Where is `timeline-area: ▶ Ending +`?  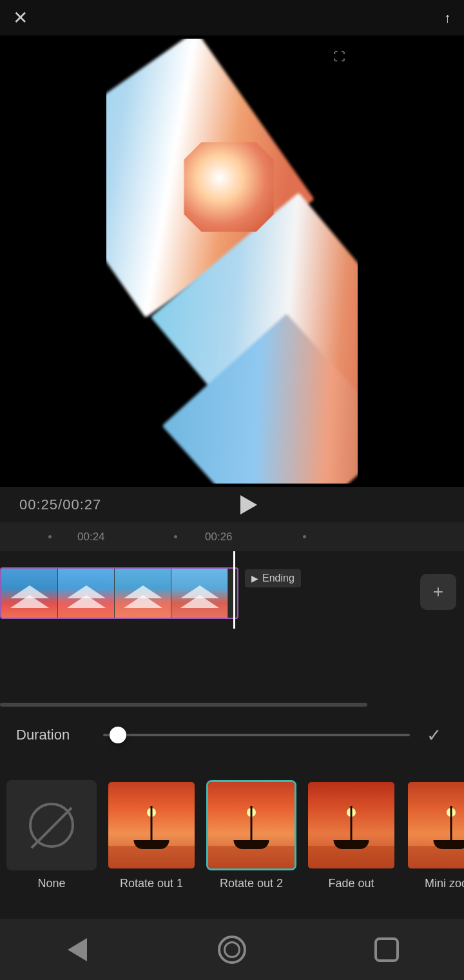
timeline-area: ▶ Ending + is located at coordinates (232, 590).